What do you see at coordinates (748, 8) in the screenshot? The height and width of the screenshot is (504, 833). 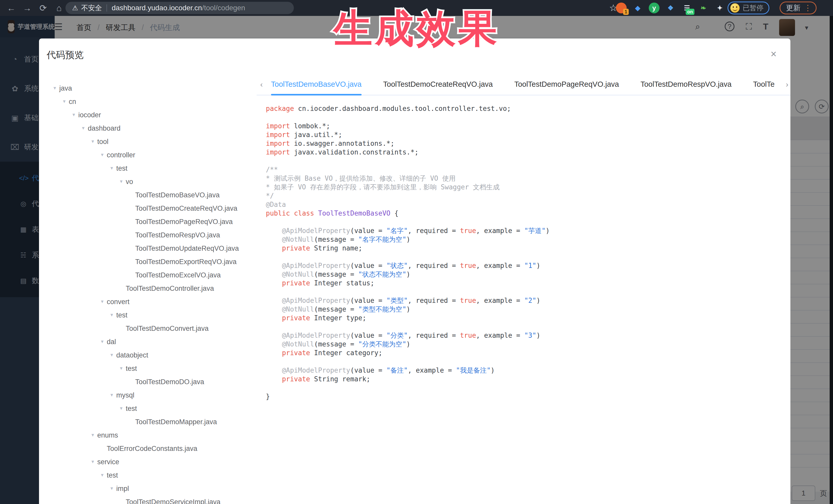 I see `paused-extension-pill: 已暂停` at bounding box center [748, 8].